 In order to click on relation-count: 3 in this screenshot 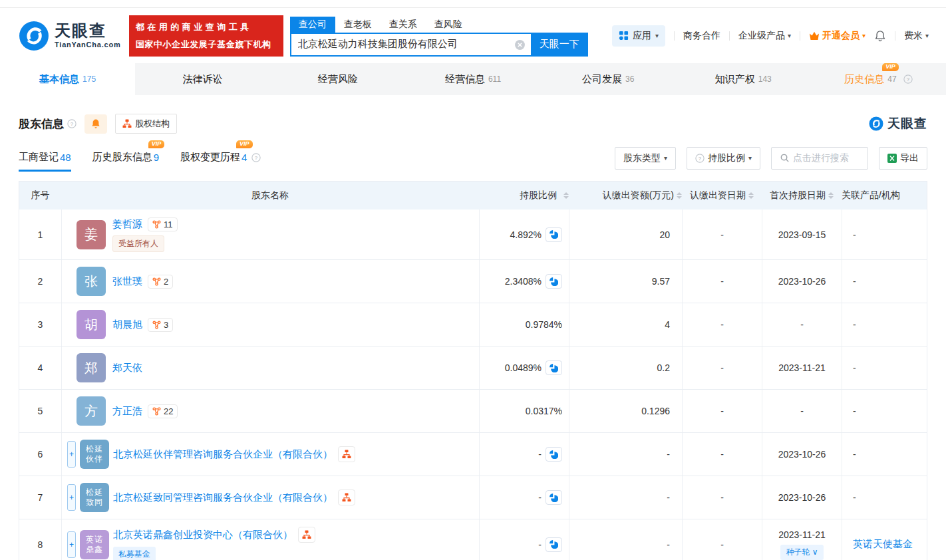, I will do `click(166, 325)`.